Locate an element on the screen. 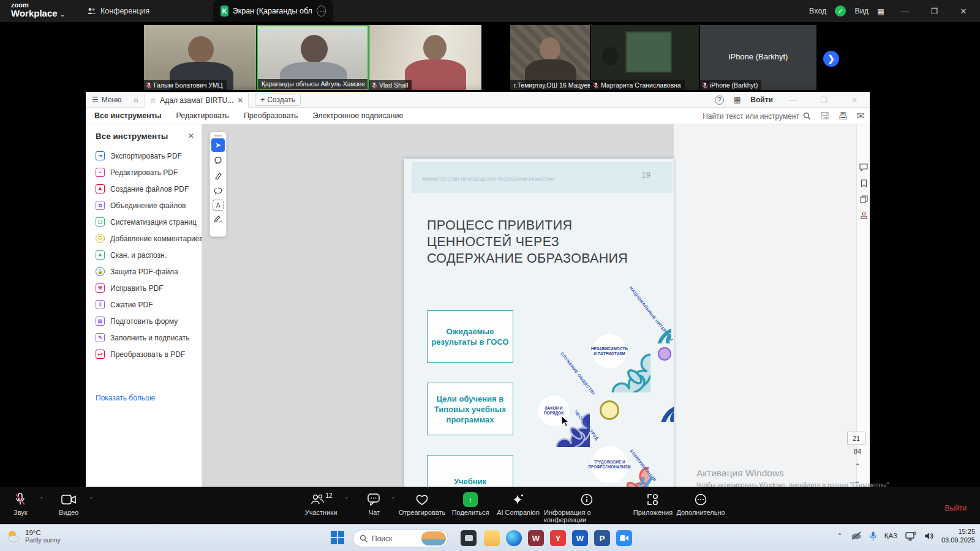  toolbar-grip is located at coordinates (218, 136).